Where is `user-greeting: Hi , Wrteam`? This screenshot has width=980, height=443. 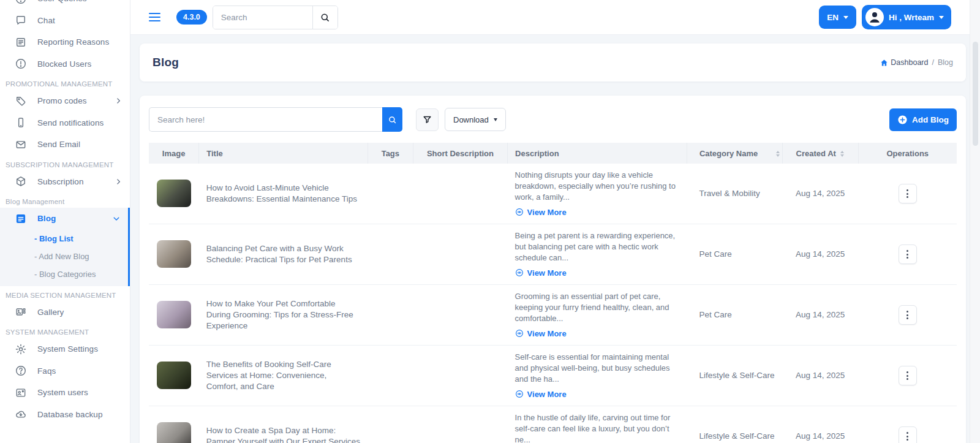
user-greeting: Hi , Wrteam is located at coordinates (911, 17).